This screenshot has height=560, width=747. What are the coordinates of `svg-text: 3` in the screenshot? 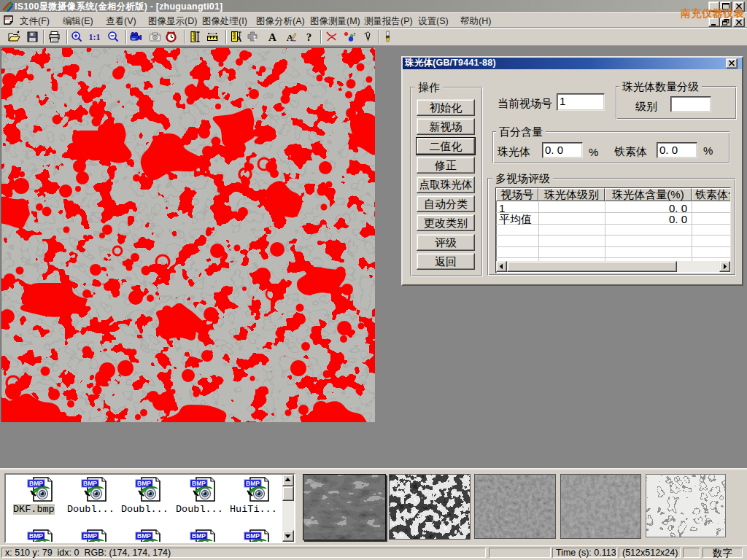 It's located at (355, 34).